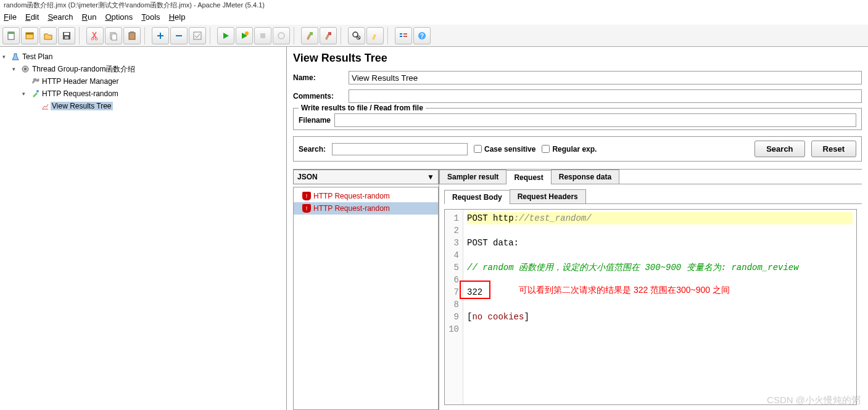 The image size is (868, 410). Describe the element at coordinates (80, 81) in the screenshot. I see `tree-header-manager: HTTP Header Manager` at that location.